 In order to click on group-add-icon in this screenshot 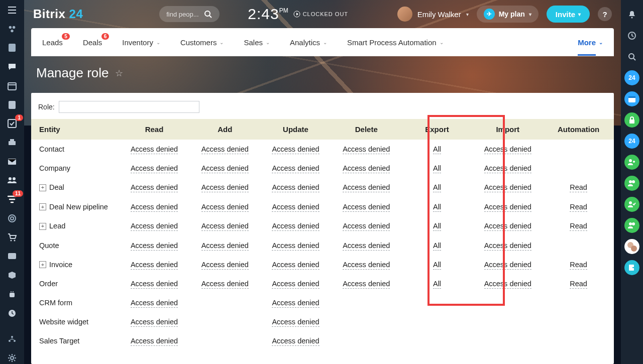, I will do `click(632, 162)`.